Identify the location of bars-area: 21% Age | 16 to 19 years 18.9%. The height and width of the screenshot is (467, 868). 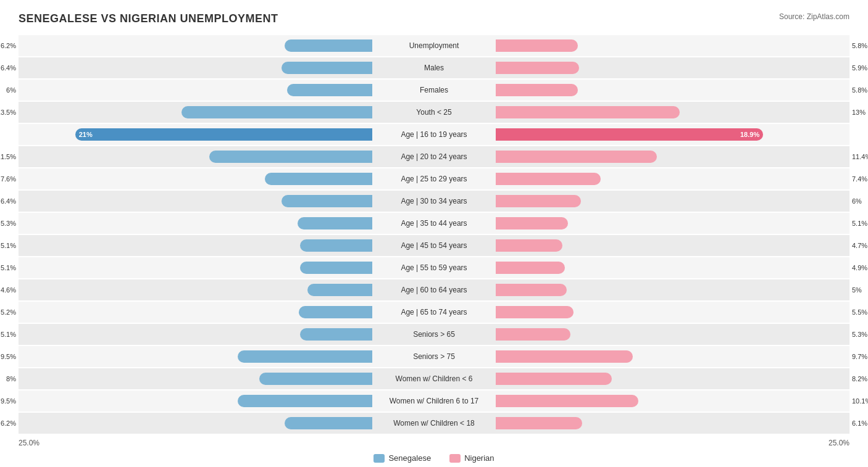
(434, 134).